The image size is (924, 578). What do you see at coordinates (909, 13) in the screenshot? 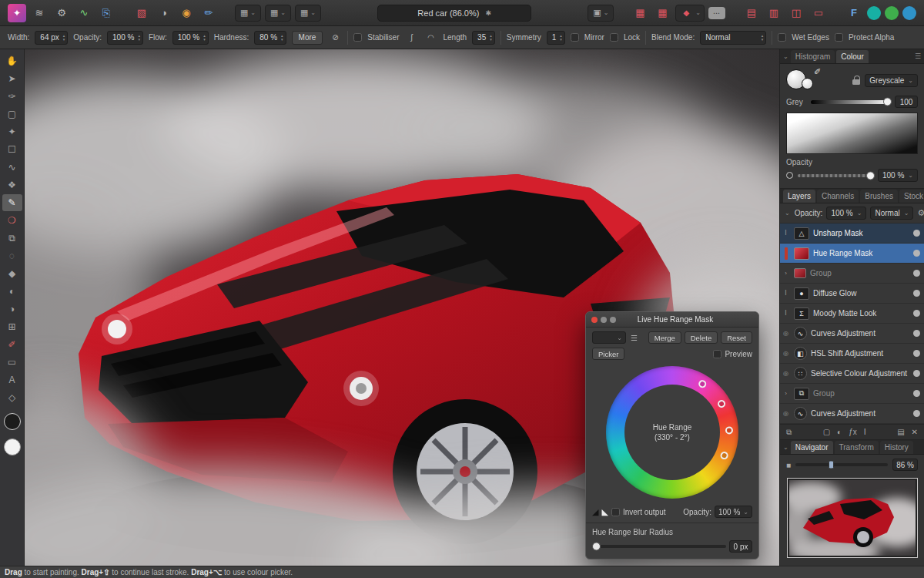
I see `cloud-circle-icon` at bounding box center [909, 13].